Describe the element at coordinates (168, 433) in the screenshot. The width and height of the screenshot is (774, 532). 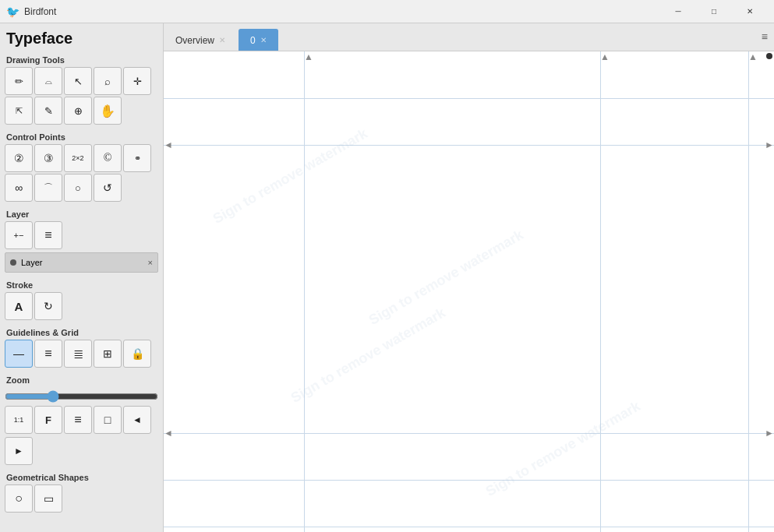
I see `canvas-arrow-left-2: ◄` at that location.